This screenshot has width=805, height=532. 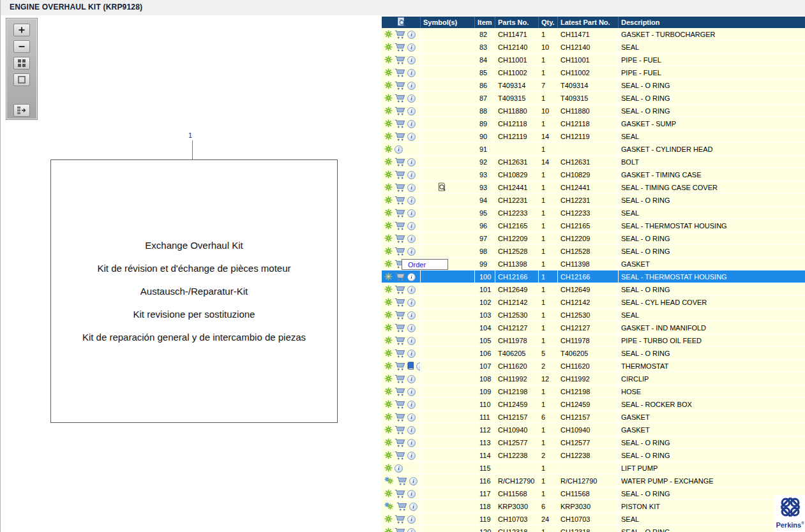 What do you see at coordinates (594, 73) in the screenshot?
I see `table-row: i85CH110021CH11002PIPE - FUEL` at bounding box center [594, 73].